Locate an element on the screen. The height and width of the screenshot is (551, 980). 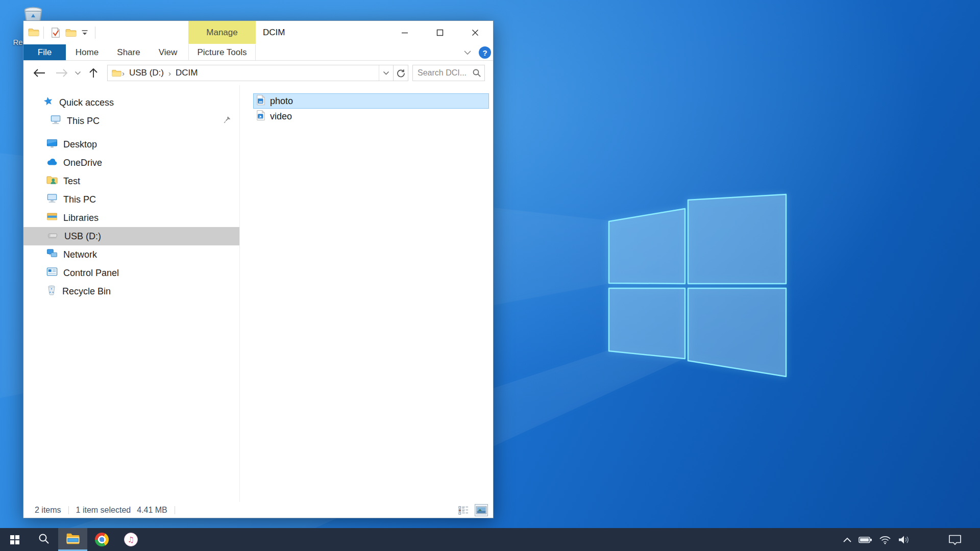
tab-home: Home is located at coordinates (87, 52).